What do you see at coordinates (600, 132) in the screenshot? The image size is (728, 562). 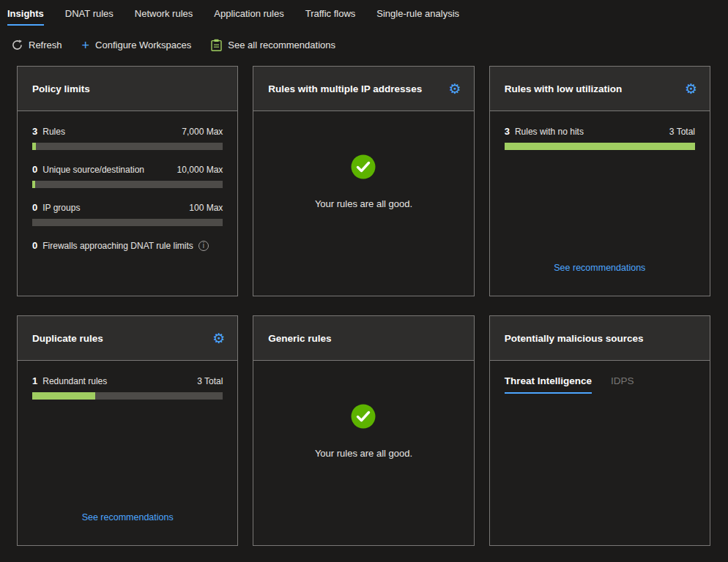 I see `metric-no-hits: 3 Rules with no hits 3 Total` at bounding box center [600, 132].